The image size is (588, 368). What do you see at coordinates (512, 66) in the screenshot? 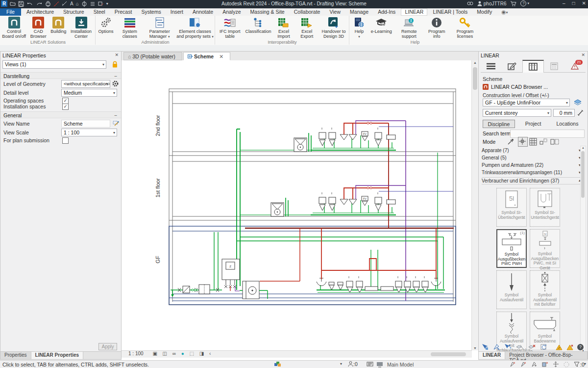
I see `tab-edit` at bounding box center [512, 66].